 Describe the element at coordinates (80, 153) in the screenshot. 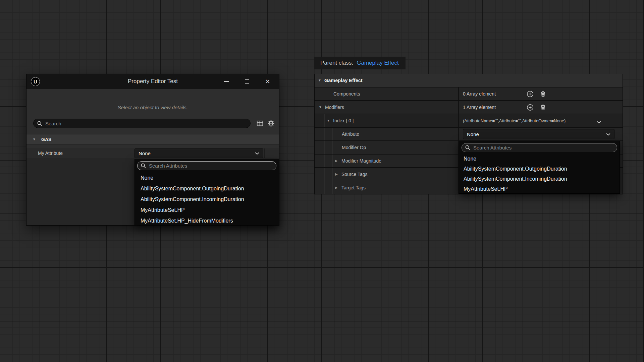

I see `my-attribute-label: My Attribute` at that location.